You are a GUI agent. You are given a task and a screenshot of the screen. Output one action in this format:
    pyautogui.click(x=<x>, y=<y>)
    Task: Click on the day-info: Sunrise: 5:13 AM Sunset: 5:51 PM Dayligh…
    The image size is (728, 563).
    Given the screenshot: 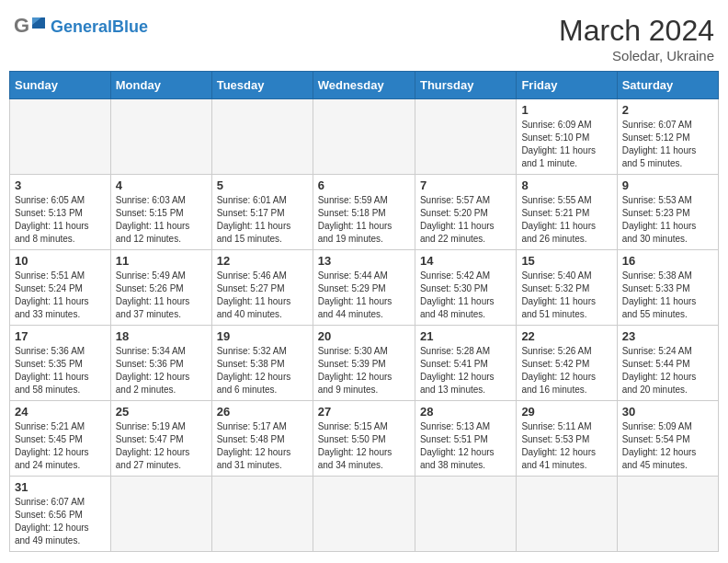 What is the action you would take?
    pyautogui.click(x=465, y=446)
    